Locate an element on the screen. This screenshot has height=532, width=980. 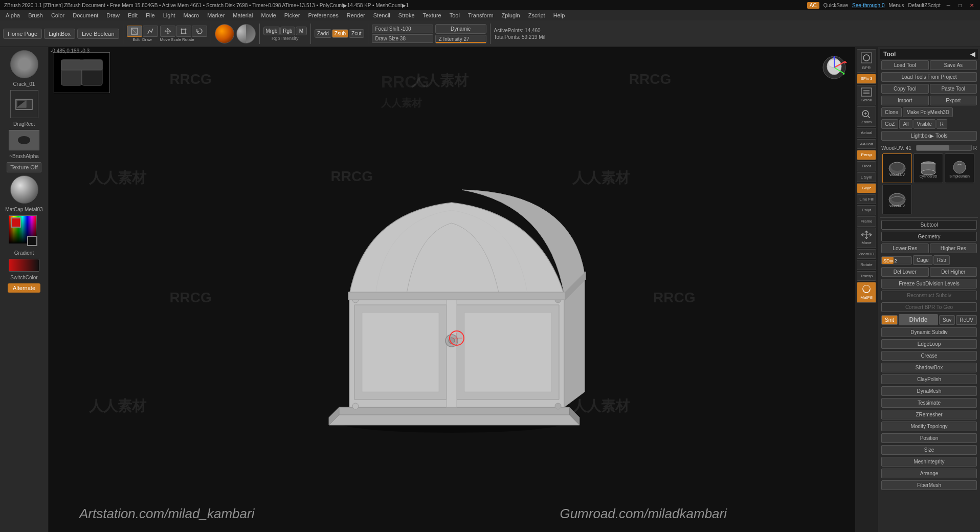
menu-tool: Tool is located at coordinates (455, 15).